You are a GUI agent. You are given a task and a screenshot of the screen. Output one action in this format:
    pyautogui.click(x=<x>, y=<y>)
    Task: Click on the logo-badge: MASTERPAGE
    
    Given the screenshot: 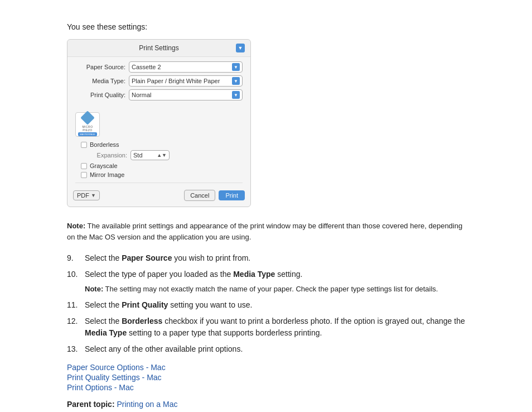 What is the action you would take?
    pyautogui.click(x=88, y=134)
    